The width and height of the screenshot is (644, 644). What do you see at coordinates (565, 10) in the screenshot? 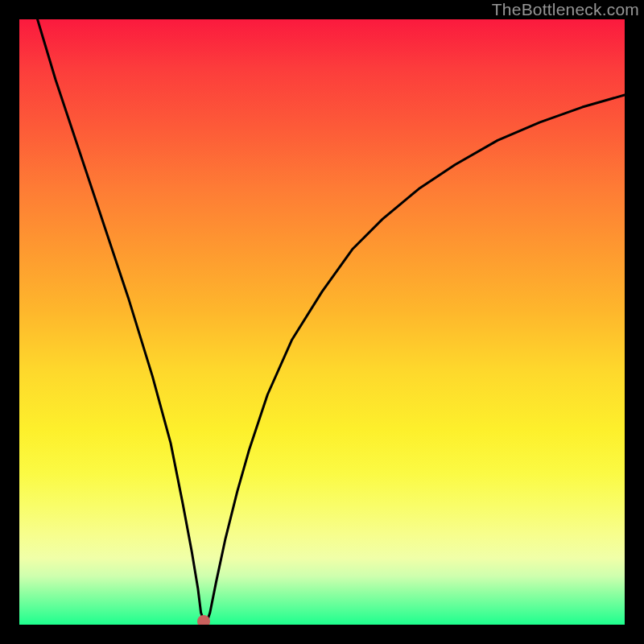
I see `watermark-text: TheBottleneck.com` at bounding box center [565, 10].